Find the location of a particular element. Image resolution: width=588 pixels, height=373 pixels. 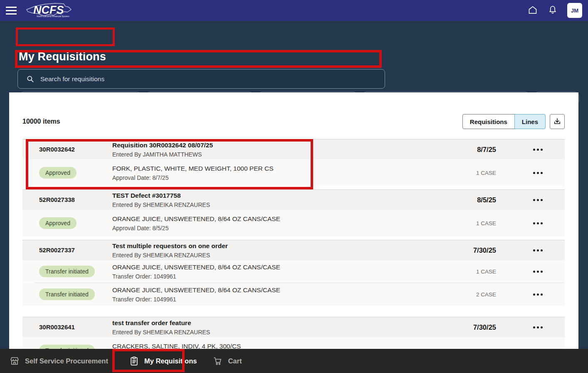

nav-label: My Requisitions is located at coordinates (170, 361).